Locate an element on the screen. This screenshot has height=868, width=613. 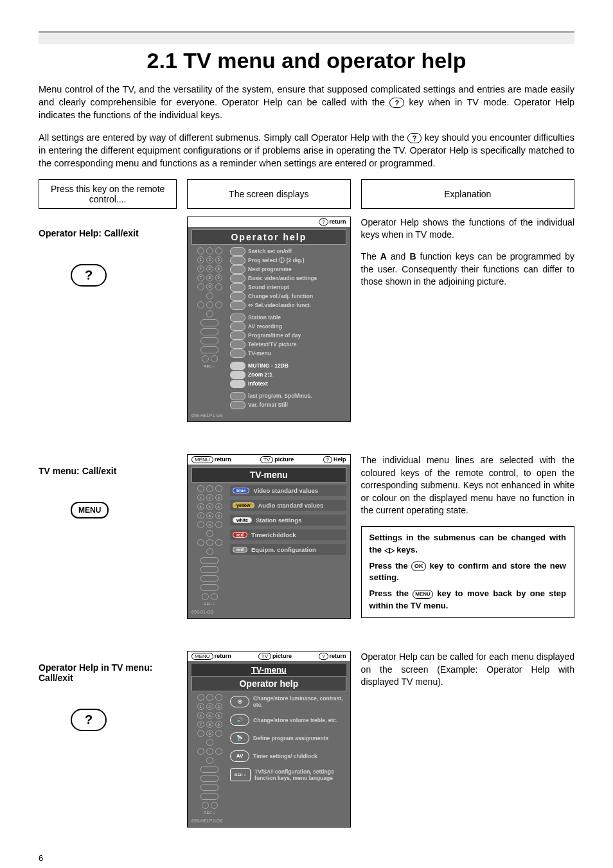
page-number: 6 is located at coordinates (306, 848).